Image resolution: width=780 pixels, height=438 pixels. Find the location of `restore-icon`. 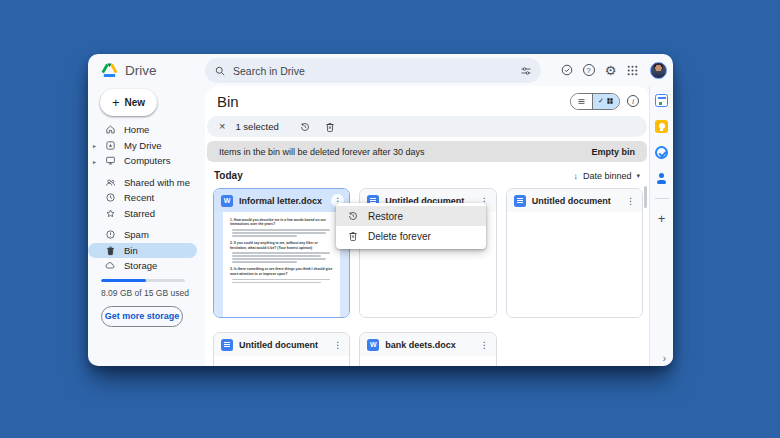

restore-icon is located at coordinates (353, 216).